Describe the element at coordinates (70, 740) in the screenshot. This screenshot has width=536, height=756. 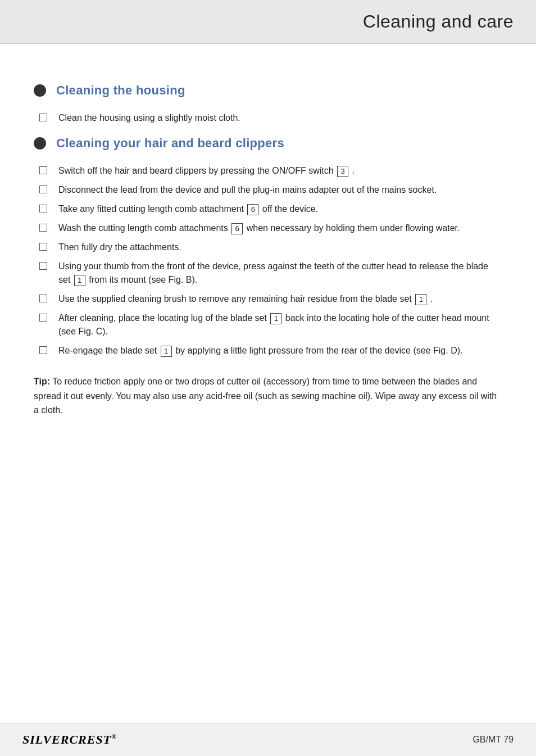
I see `brand-name: SILVERCREST®` at that location.